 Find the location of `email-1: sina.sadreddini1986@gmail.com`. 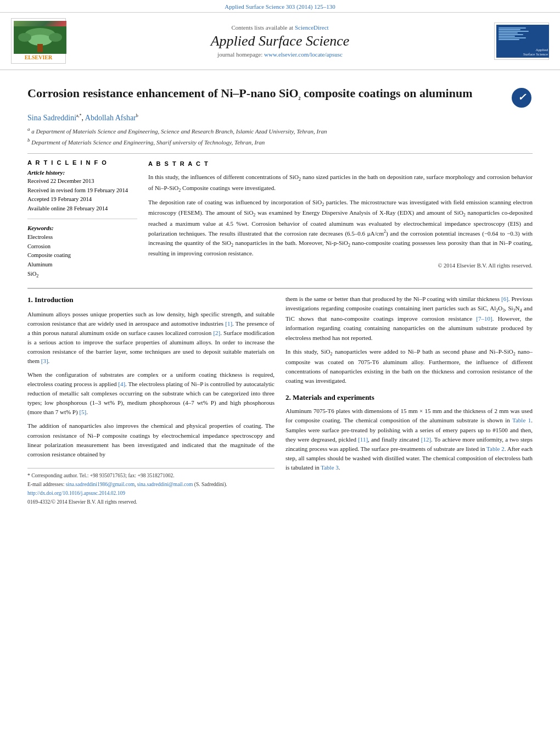

email-1: sina.sadreddini1986@gmail.com is located at coordinates (100, 484).